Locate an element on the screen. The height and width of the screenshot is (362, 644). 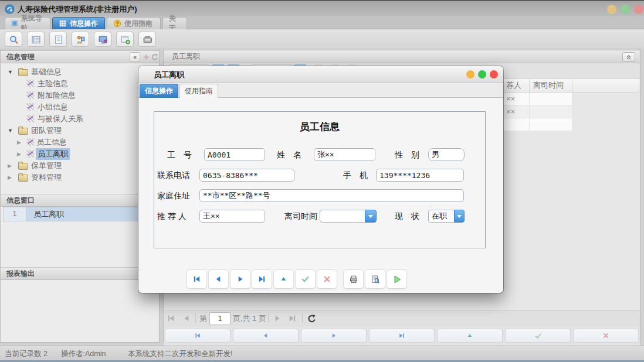
tree-label: 小组信息 is located at coordinates (53, 107).